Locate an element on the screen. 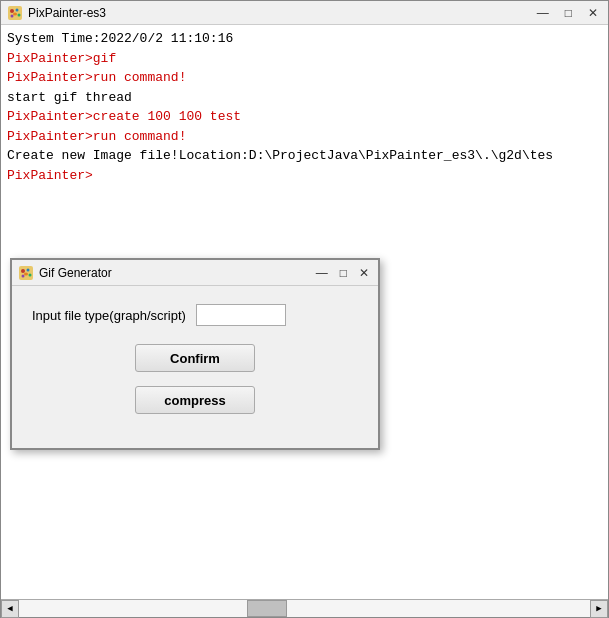 The width and height of the screenshot is (609, 618). dialog-close-button: ✕ is located at coordinates (364, 273).